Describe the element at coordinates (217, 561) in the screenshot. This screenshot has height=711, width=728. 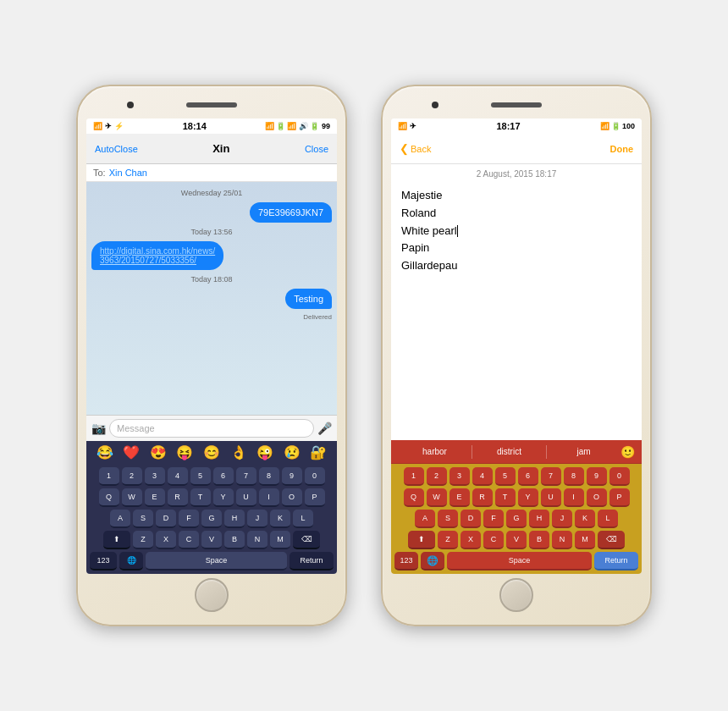
I see `key-space-dark: Space` at that location.